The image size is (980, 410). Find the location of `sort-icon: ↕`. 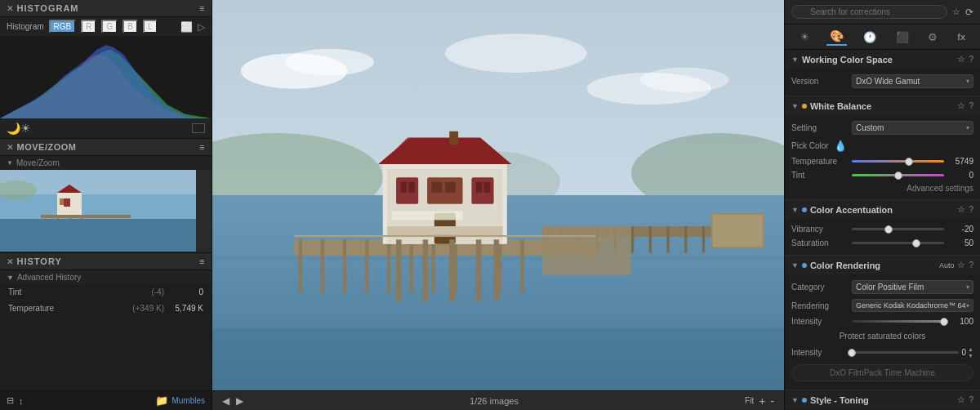

sort-icon: ↕ is located at coordinates (21, 401).